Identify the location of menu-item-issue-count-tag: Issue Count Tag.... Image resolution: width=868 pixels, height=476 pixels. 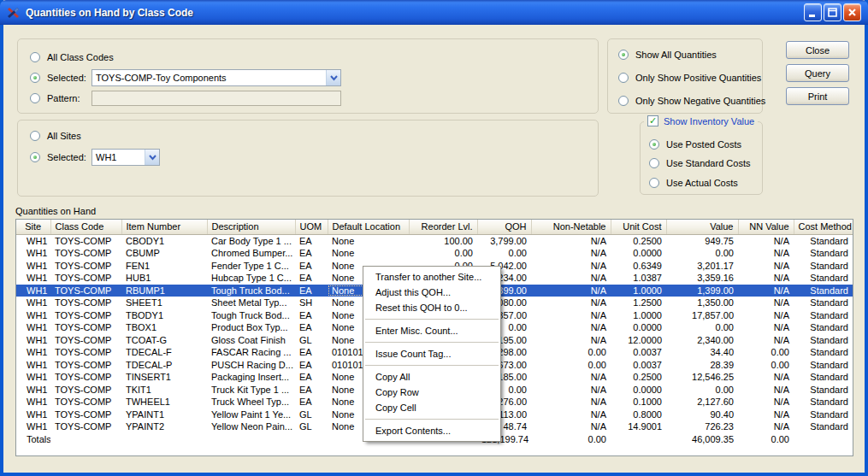
(432, 354).